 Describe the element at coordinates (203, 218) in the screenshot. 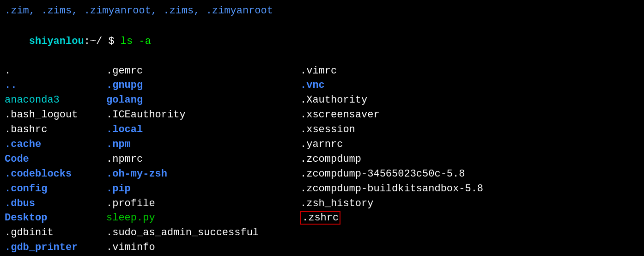

I see `list-item: sleep.py` at that location.